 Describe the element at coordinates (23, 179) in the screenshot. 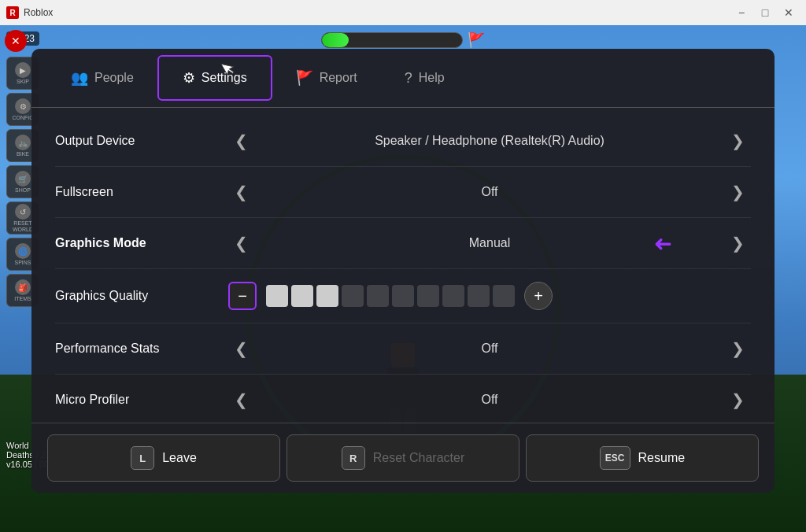

I see `shop-icon: 🛒` at that location.